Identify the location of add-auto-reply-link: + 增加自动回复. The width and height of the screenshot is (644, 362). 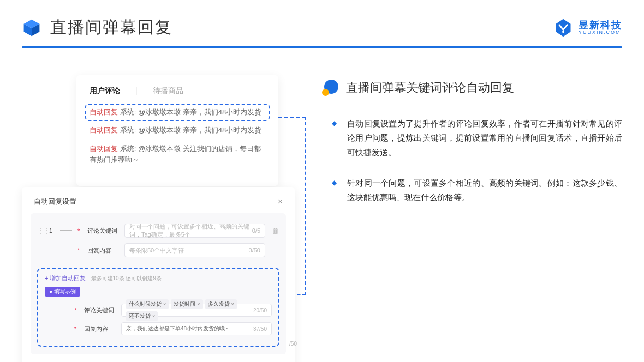
(65, 278).